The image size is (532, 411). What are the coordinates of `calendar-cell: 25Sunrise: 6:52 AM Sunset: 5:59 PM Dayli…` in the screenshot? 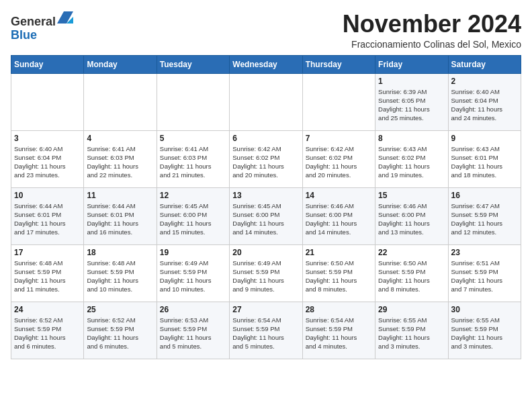 It's located at (120, 330).